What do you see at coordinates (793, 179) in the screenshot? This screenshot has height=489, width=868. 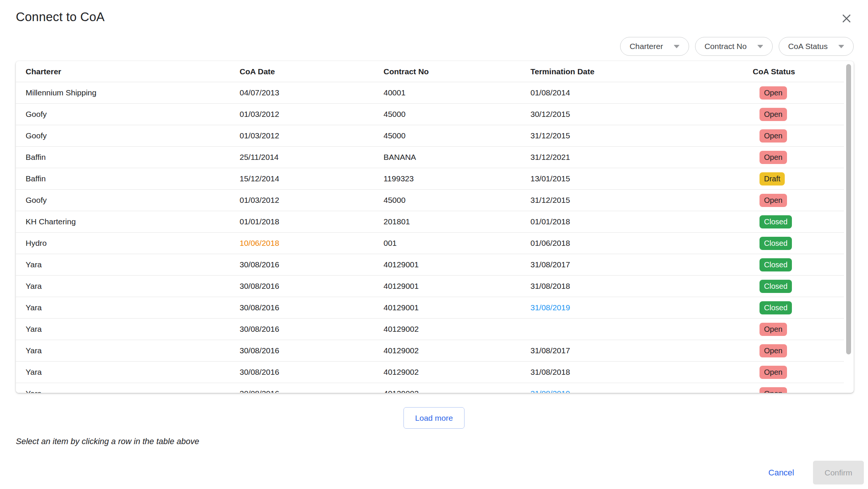 I see `cell-coa-status: Draft` at bounding box center [793, 179].